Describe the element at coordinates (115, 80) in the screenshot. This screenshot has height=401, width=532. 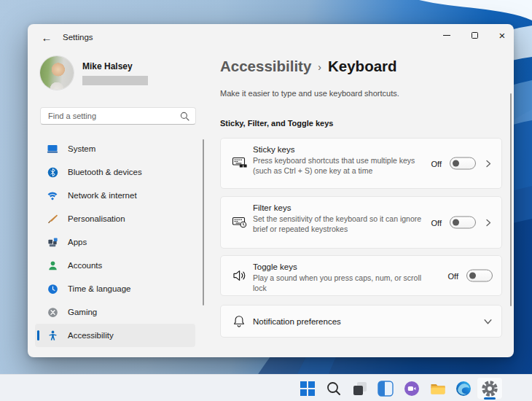
I see `user-email-redacted` at that location.